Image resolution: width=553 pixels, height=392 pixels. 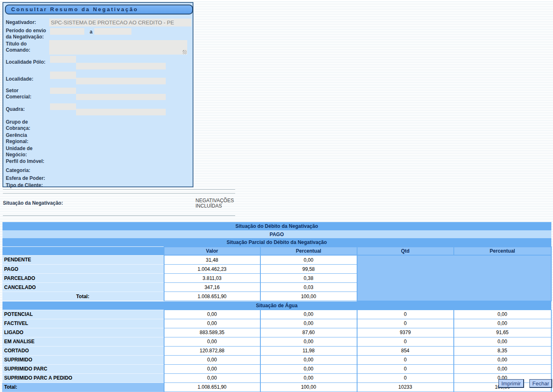 I want to click on setor-comercial-descricao-input, so click(x=121, y=97).